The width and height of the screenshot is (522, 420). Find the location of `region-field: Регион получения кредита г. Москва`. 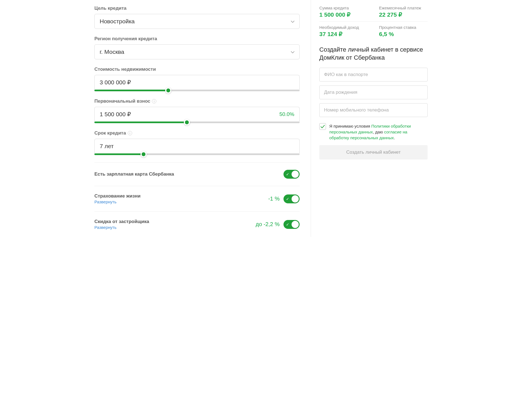

region-field: Регион получения кредита г. Москва is located at coordinates (197, 48).